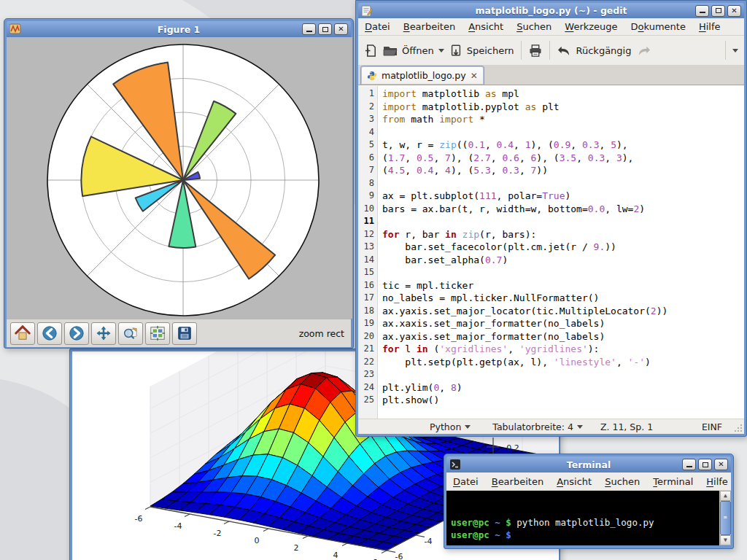 The height and width of the screenshot is (560, 747). Describe the element at coordinates (131, 334) in the screenshot. I see `zoom-rect-button` at that location.